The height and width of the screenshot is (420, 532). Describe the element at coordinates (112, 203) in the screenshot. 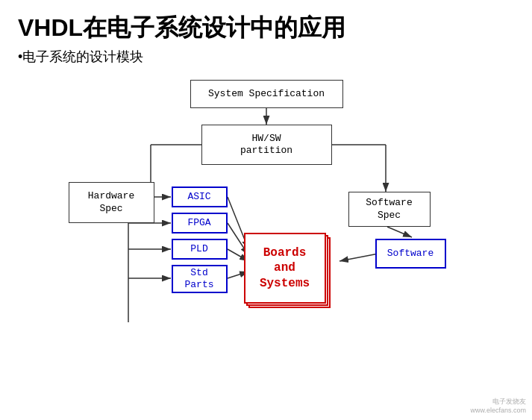

I see `hardware-spec-box: Hardware Spec` at that location.